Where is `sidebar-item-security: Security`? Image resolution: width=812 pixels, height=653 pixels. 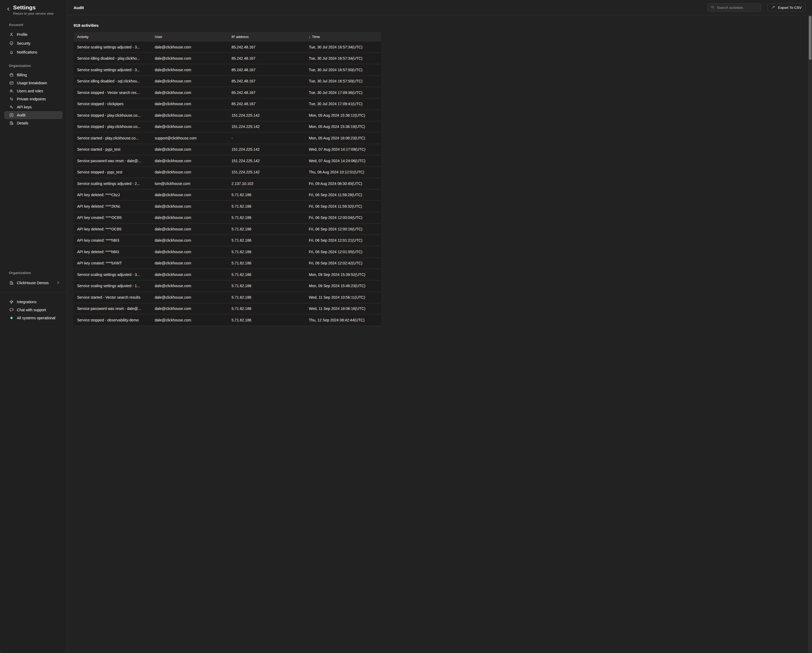
sidebar-item-security: Security is located at coordinates (33, 43).